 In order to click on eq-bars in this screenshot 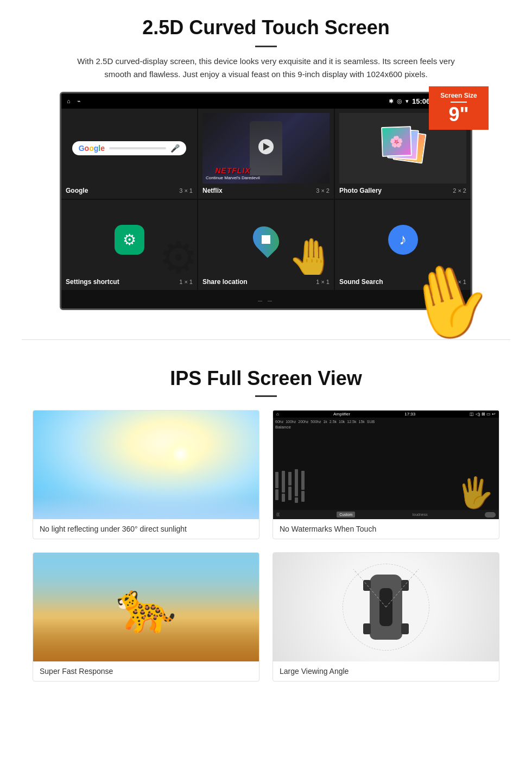, I will do `click(290, 486)`.